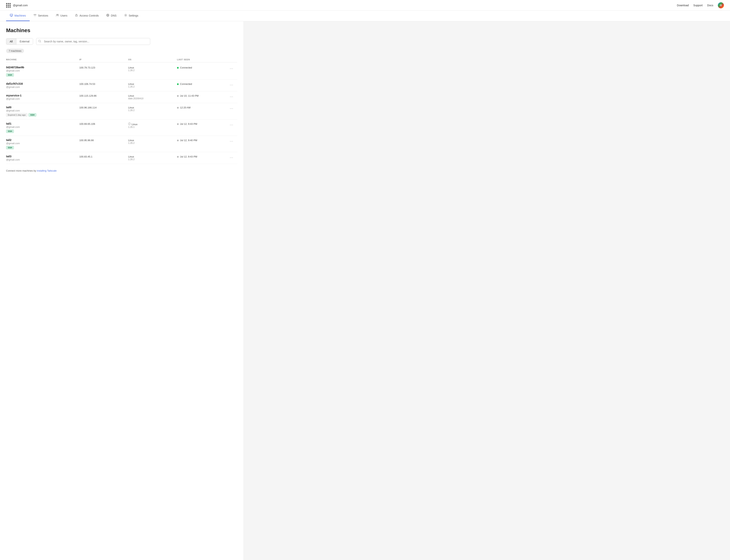 The width and height of the screenshot is (730, 560). I want to click on nav-item-machines: Machines, so click(18, 16).